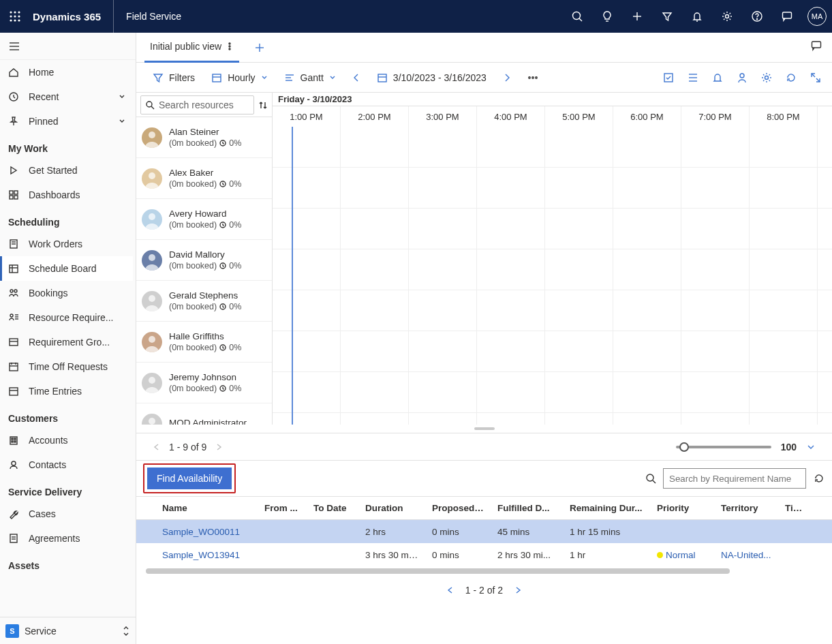  What do you see at coordinates (787, 16) in the screenshot?
I see `chat-icon` at bounding box center [787, 16].